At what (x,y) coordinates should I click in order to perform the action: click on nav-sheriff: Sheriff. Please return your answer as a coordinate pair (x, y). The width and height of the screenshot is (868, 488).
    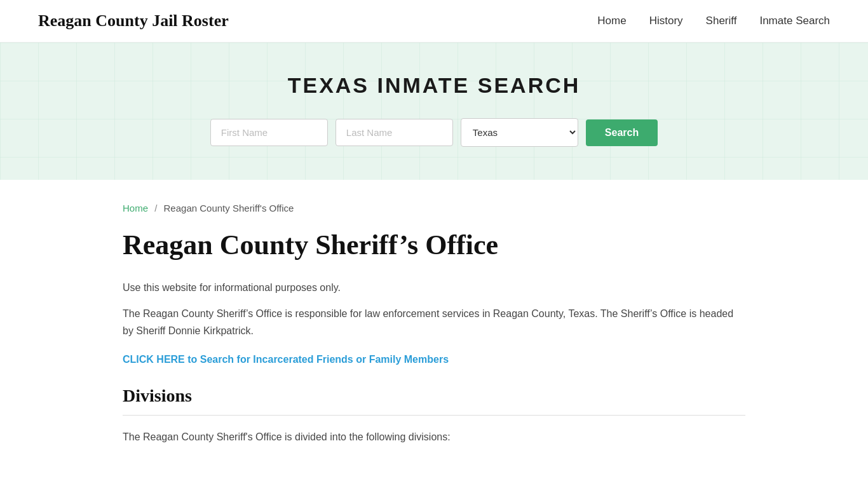
    Looking at the image, I should click on (722, 21).